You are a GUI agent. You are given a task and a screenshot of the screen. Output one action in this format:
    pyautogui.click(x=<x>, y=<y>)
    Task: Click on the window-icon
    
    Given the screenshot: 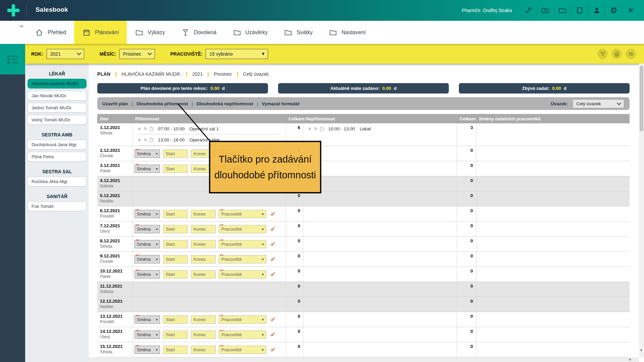 What is the action you would take?
    pyautogui.click(x=580, y=10)
    